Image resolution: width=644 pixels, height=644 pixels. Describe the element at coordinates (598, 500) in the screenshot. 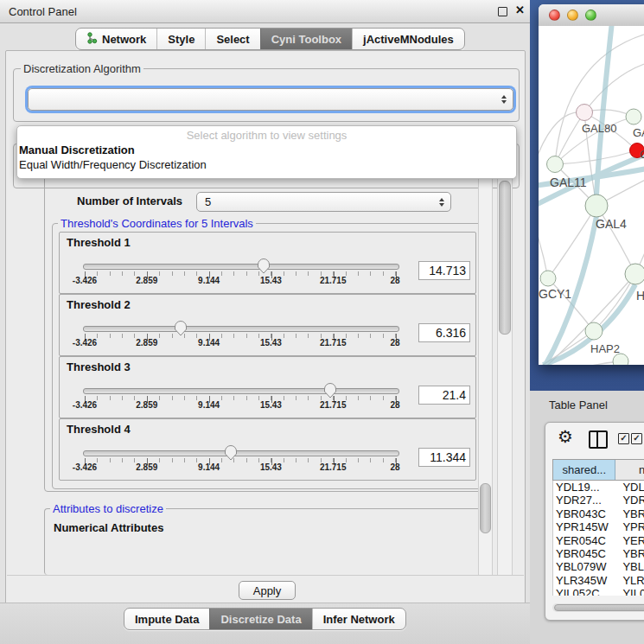

I see `table-row: YDR27...YDR2` at that location.